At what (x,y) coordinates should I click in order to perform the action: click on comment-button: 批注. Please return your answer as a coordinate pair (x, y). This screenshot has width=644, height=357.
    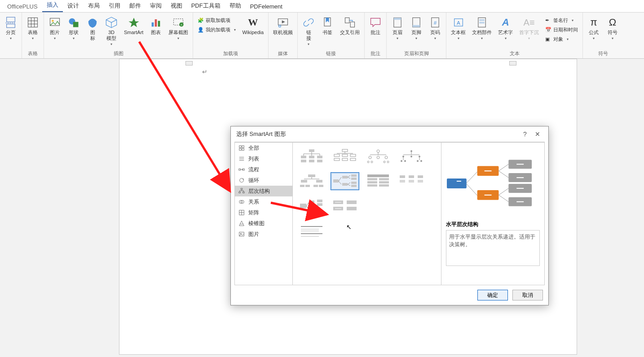
    Looking at the image, I should click on (375, 29).